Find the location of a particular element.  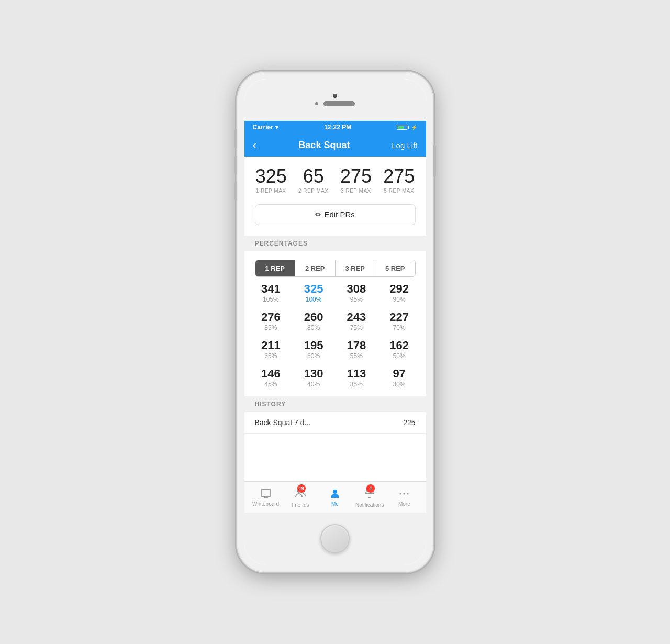

pct-value-146: 146 is located at coordinates (271, 374).